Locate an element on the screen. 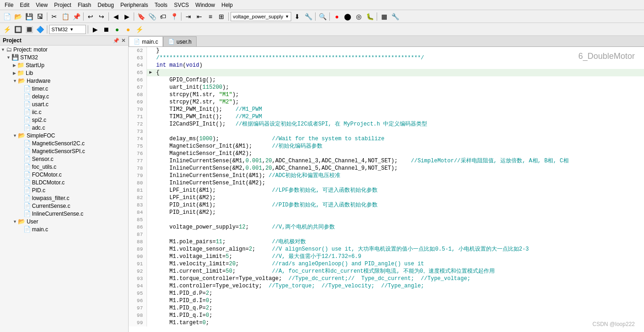 The height and width of the screenshot is (332, 644). code-line-72: 72 I2CandSPI_Init(); //根据编码器设定初始化I2C或者SP… is located at coordinates (386, 124).